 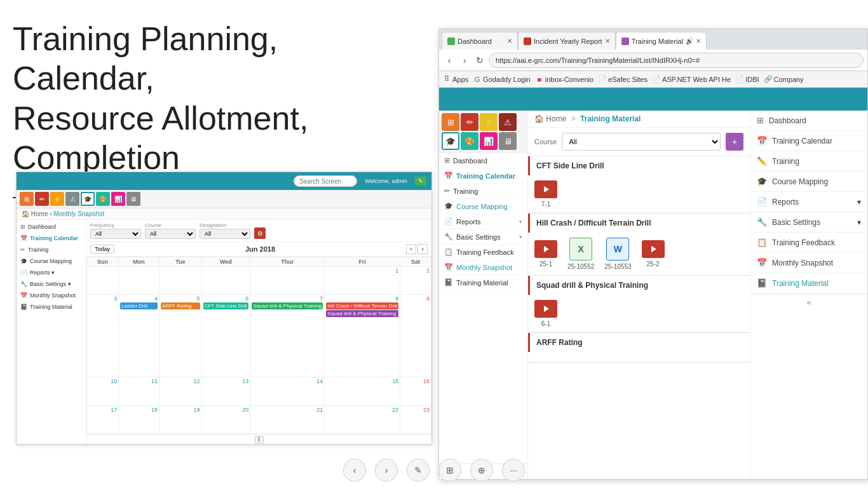 I want to click on cal-day-6: 6 CFT Side Line Drill, so click(x=226, y=336).